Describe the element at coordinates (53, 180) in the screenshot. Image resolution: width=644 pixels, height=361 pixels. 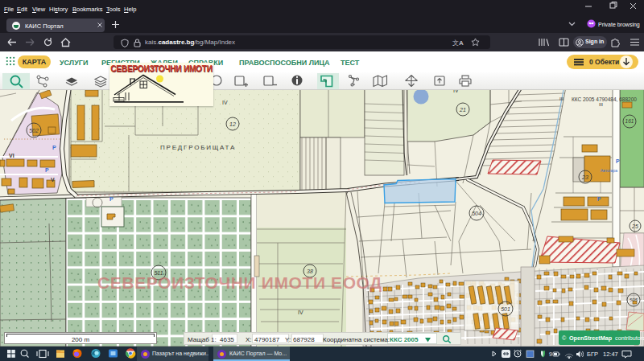
I see `svg-text: V` at that location.